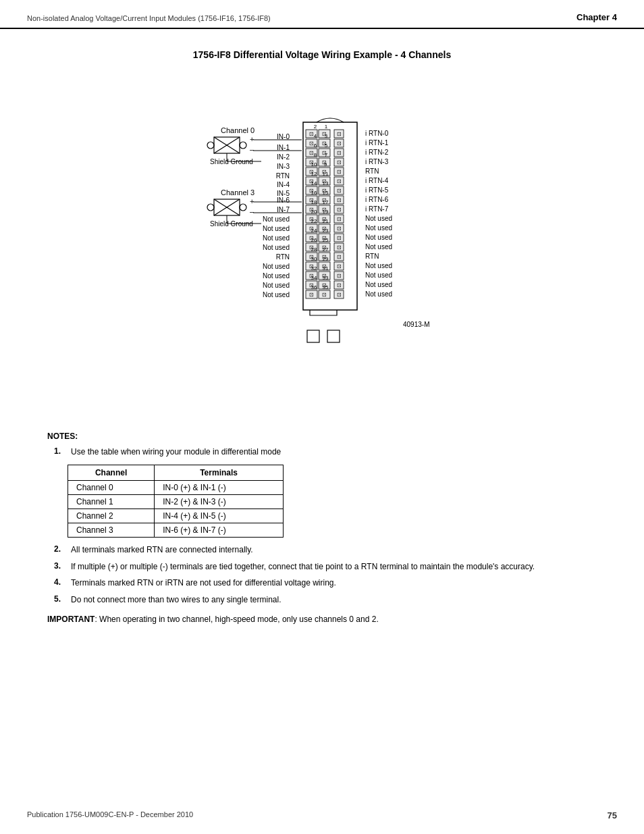 This screenshot has height=834, width=644. I want to click on svg-text: IN-2, so click(284, 157).